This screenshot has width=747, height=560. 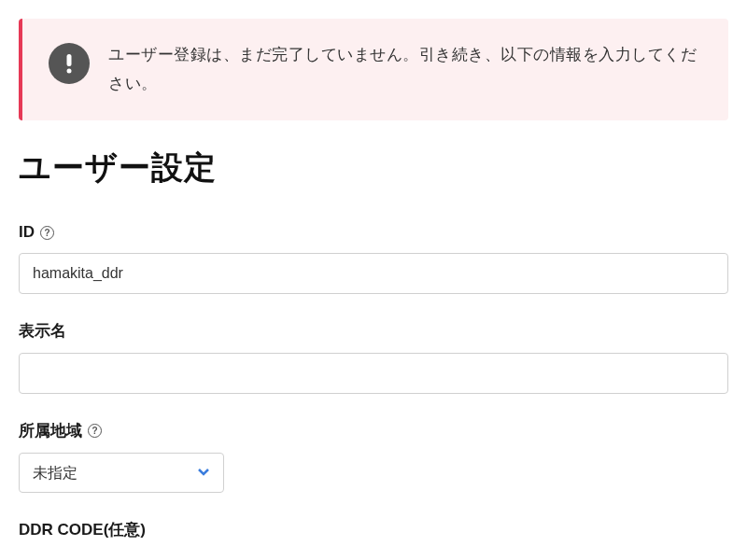 I want to click on display-name-input, so click(x=374, y=373).